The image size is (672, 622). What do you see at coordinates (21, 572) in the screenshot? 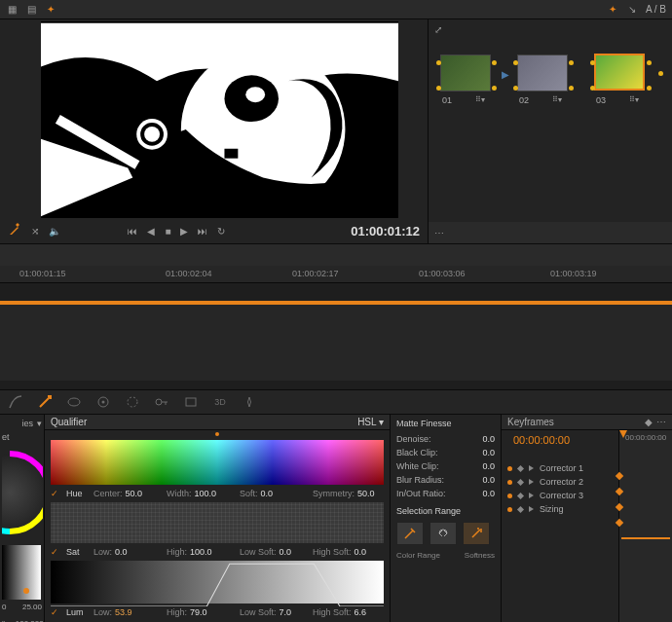
I see `wheel-slider` at bounding box center [21, 572].